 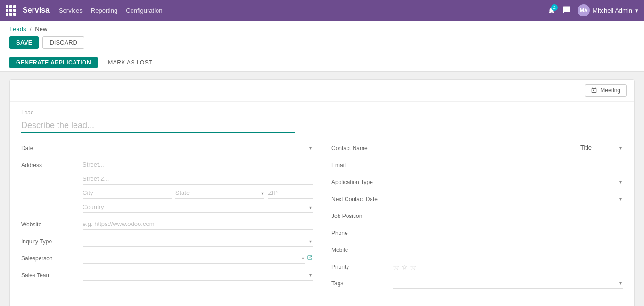 I want to click on mobile-row: Mobile, so click(x=477, y=250).